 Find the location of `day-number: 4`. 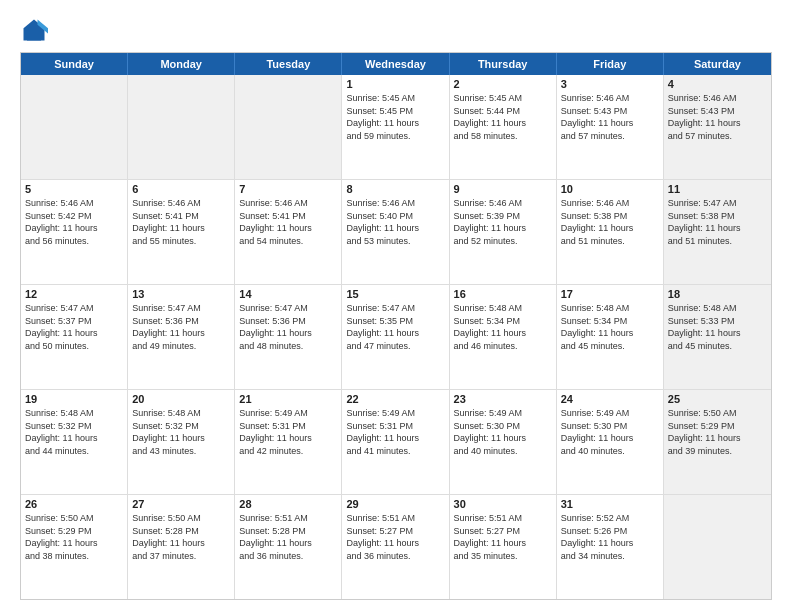

day-number: 4 is located at coordinates (718, 84).